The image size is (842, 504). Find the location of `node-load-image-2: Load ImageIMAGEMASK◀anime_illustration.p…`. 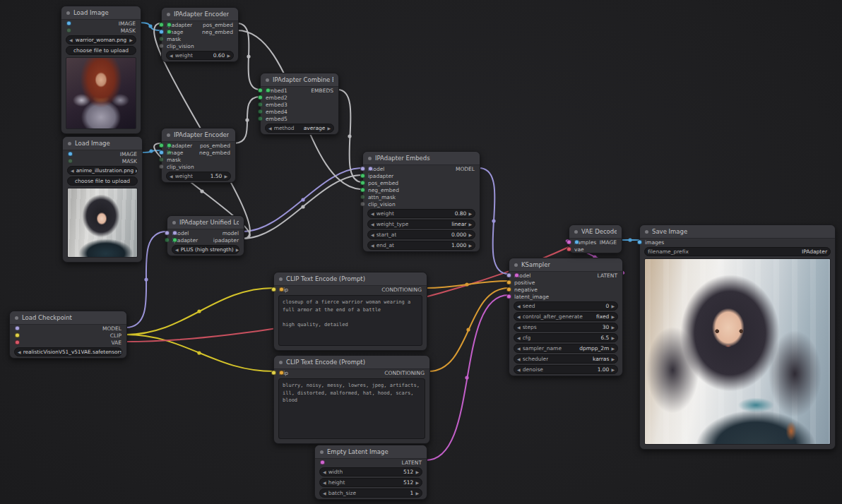

node-load-image-2: Load ImageIMAGEMASK◀anime_illustration.p… is located at coordinates (102, 199).